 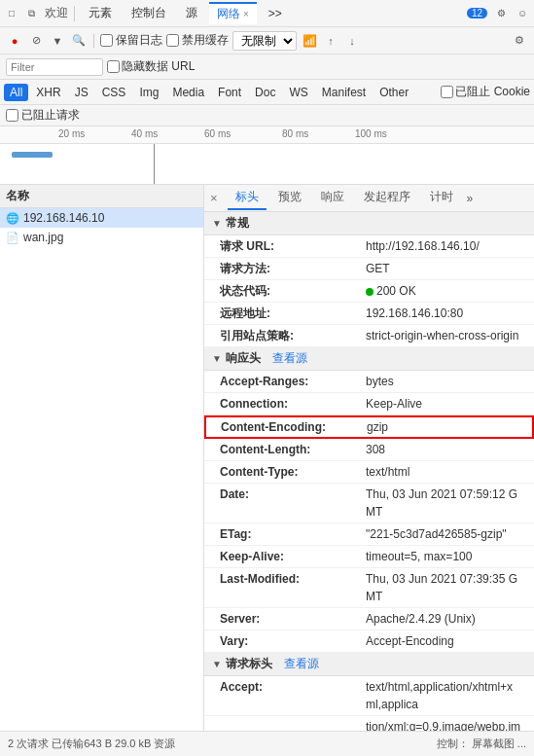 I want to click on type-tab-manifest: Manifest, so click(x=344, y=92).